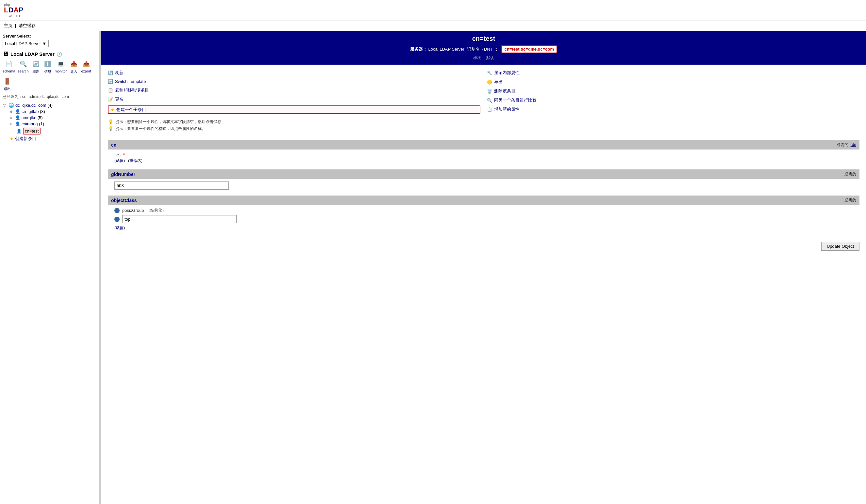 This screenshot has height=504, width=866. What do you see at coordinates (673, 109) in the screenshot?
I see `action-add-attr: 📋 增加新的属性` at bounding box center [673, 109].